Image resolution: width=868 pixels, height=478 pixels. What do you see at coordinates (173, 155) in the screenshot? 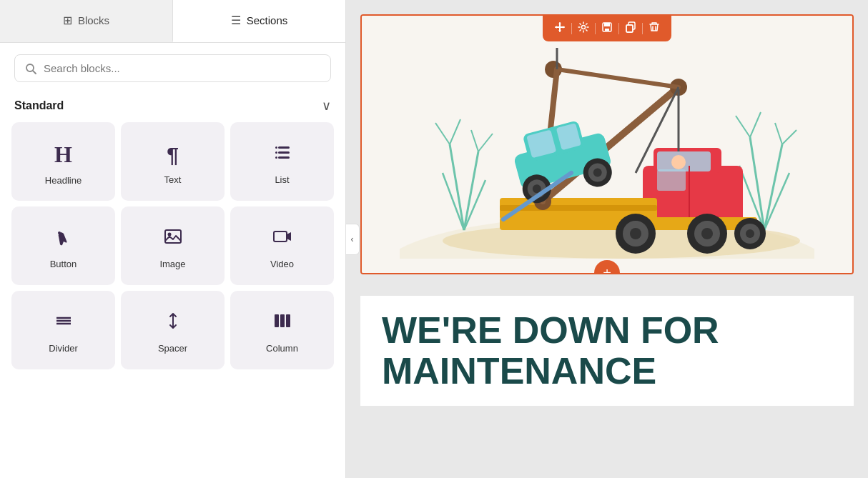
I see `text-icon: ¶` at bounding box center [173, 155].